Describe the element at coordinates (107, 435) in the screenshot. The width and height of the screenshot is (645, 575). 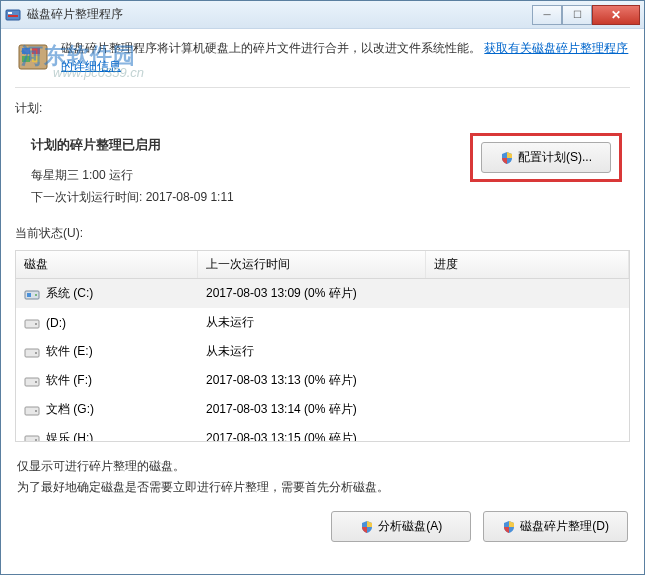
I see `disk-cell: 娱乐 (H:)` at that location.